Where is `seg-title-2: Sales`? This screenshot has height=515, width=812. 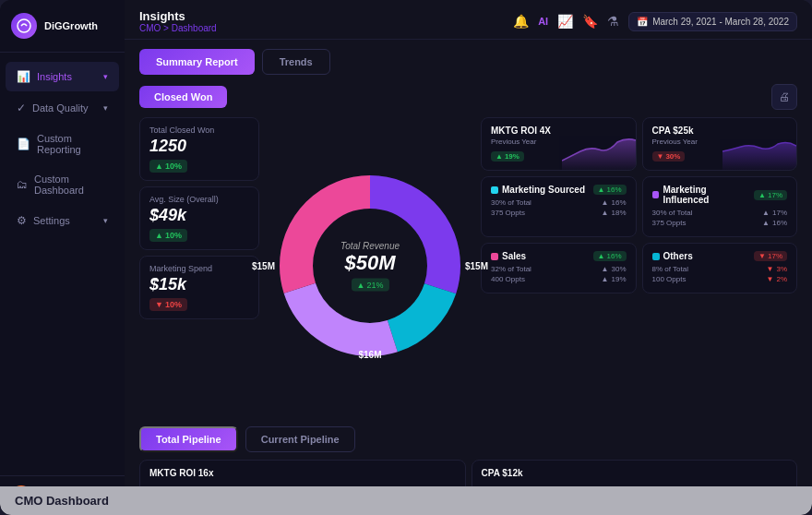
seg-title-2: Sales is located at coordinates (514, 257).